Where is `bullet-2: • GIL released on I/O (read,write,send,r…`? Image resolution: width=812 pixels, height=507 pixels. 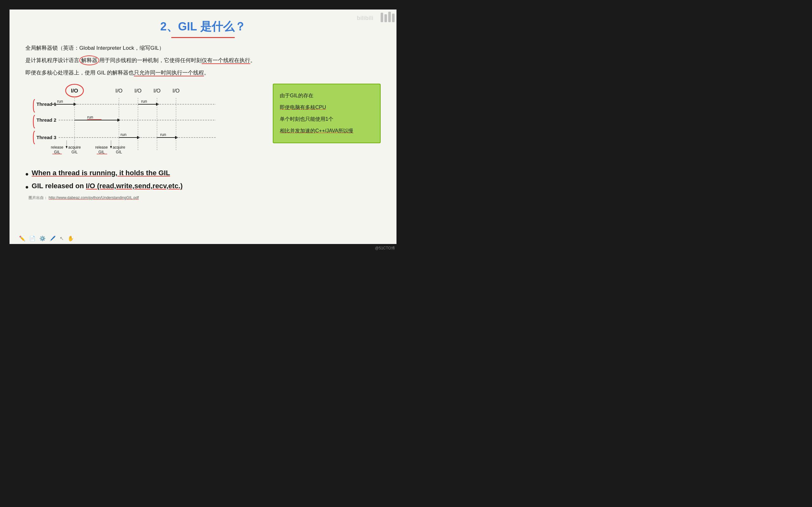 bullet-2: • GIL released on I/O (read,write,send,r… is located at coordinates (203, 187).